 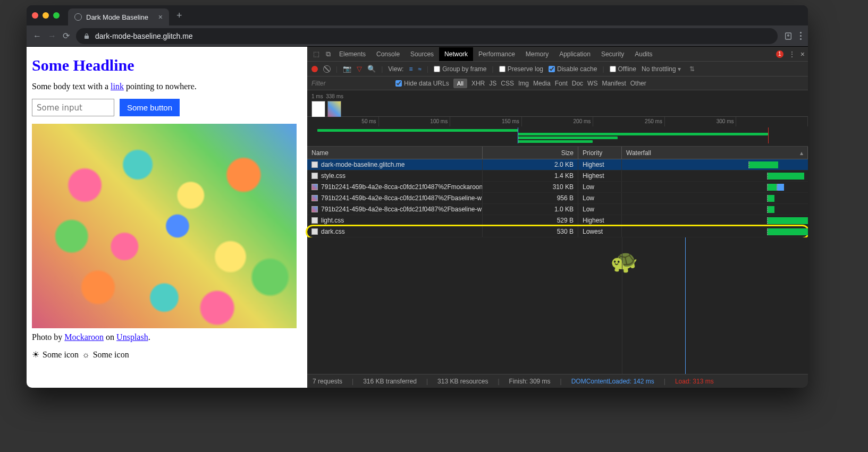 What do you see at coordinates (422, 83) in the screenshot?
I see `hide-data-urls-checkbox: Hide data URLs` at bounding box center [422, 83].